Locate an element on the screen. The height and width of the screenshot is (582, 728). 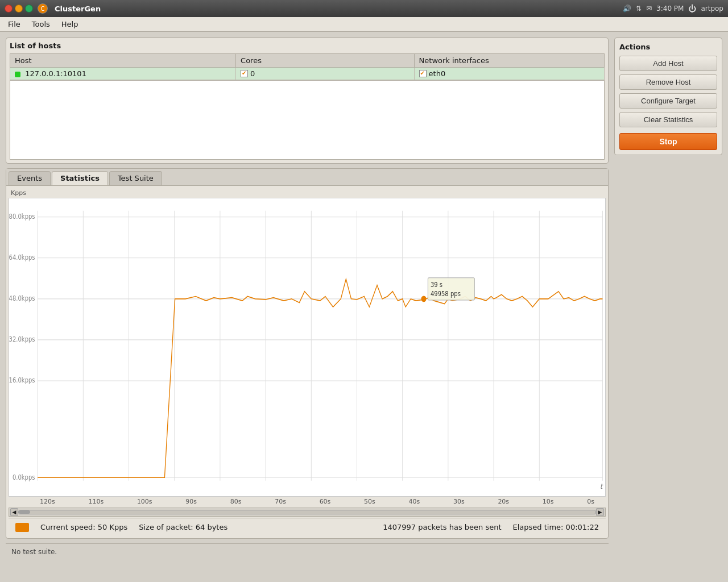
clear-statistics-button: Clear Statistics is located at coordinates (668, 119).